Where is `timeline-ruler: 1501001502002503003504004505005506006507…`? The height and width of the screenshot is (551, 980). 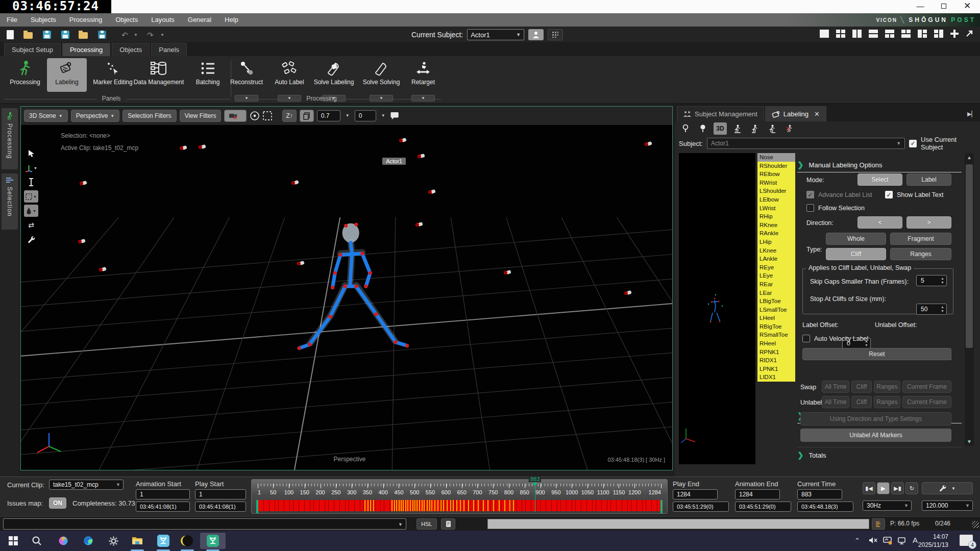
timeline-ruler: 1501001502002503003504004505005506006507… is located at coordinates (459, 491).